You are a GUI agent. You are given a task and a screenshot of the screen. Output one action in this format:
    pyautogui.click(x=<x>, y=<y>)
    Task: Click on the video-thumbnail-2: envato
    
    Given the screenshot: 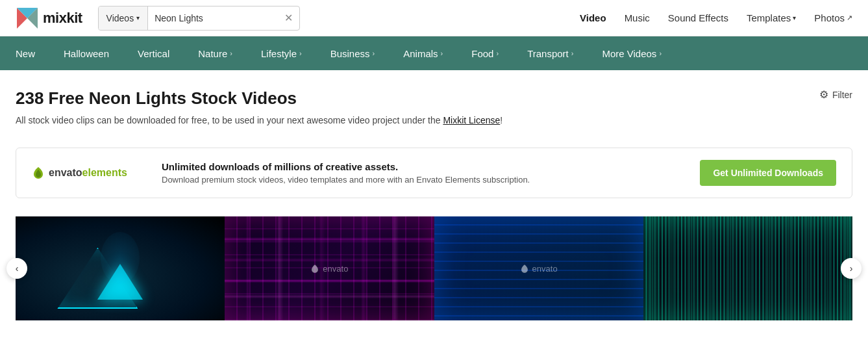 What is the action you would take?
    pyautogui.click(x=329, y=268)
    